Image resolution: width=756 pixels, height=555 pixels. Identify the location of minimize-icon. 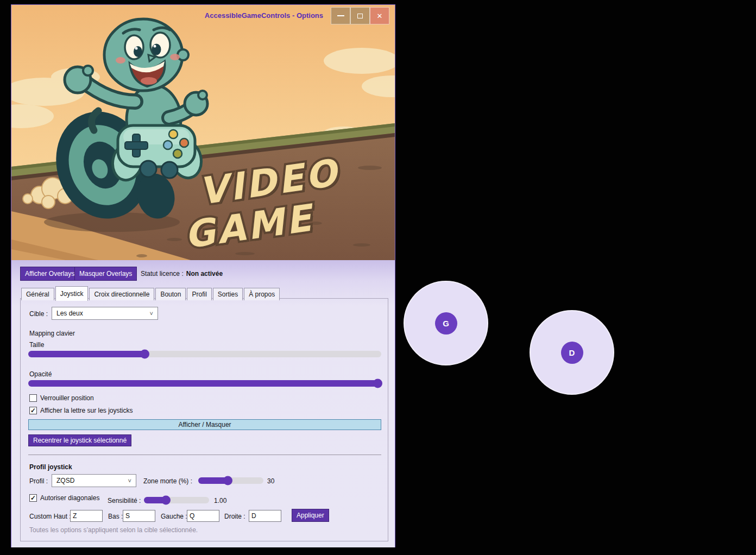
(341, 16).